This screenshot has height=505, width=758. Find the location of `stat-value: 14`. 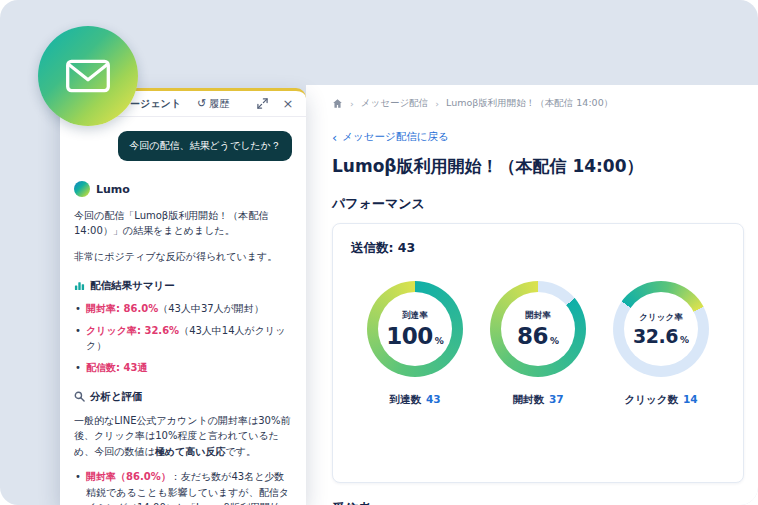

stat-value: 14 is located at coordinates (690, 399).